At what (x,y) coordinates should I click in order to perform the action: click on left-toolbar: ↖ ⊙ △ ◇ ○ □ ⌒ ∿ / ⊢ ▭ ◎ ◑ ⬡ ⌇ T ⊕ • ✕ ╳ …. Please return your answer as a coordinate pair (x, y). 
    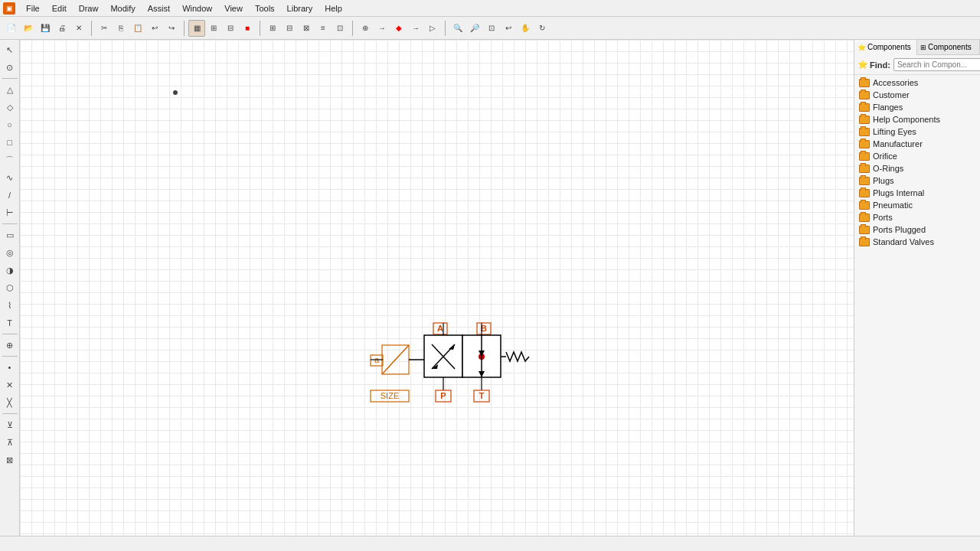
    Looking at the image, I should click on (10, 288).